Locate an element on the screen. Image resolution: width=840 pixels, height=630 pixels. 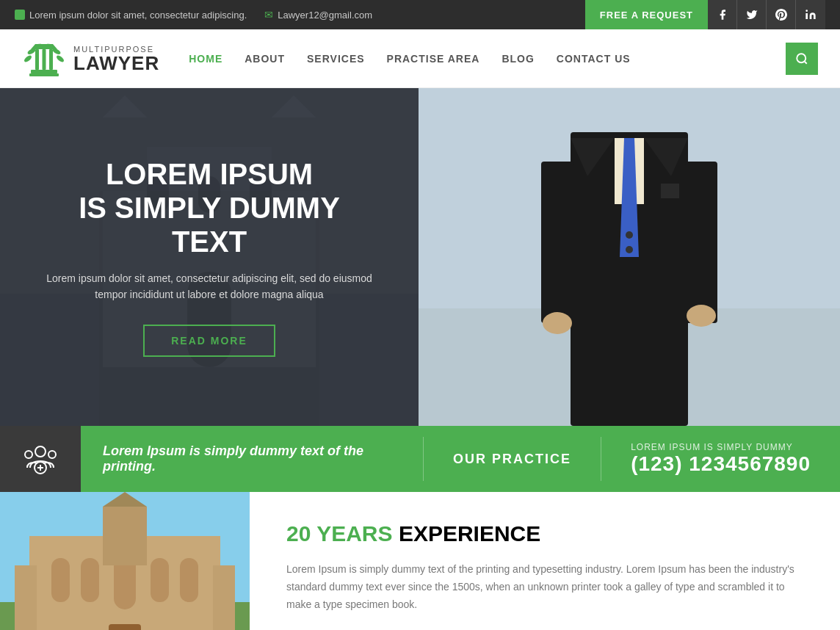
social-icons-group is located at coordinates (767, 15).